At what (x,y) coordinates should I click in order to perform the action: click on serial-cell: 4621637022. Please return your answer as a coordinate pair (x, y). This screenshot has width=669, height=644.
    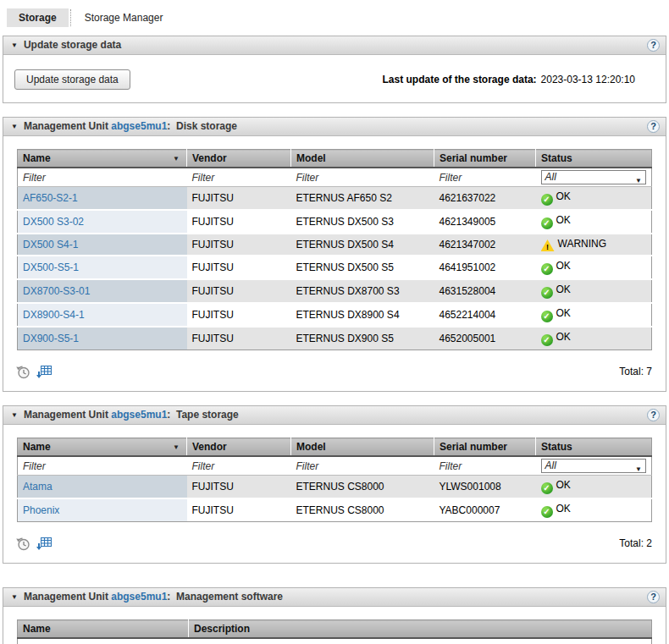
    Looking at the image, I should click on (485, 199).